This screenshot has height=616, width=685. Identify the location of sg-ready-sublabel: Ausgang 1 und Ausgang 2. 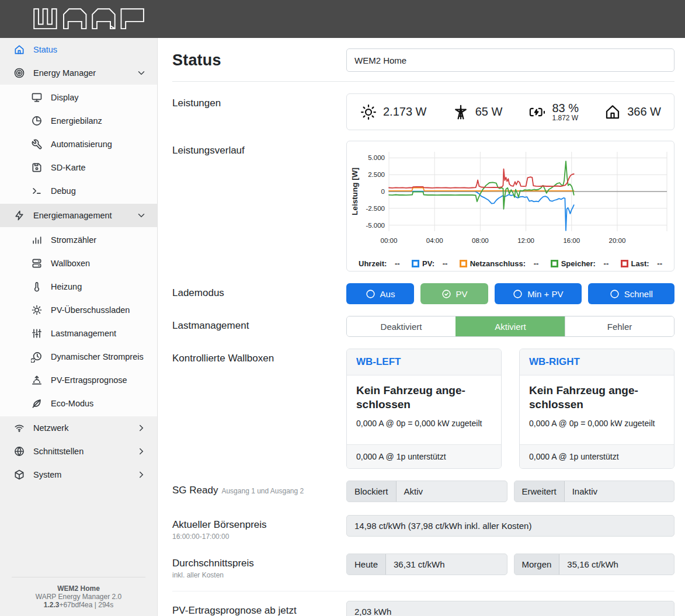
(263, 491).